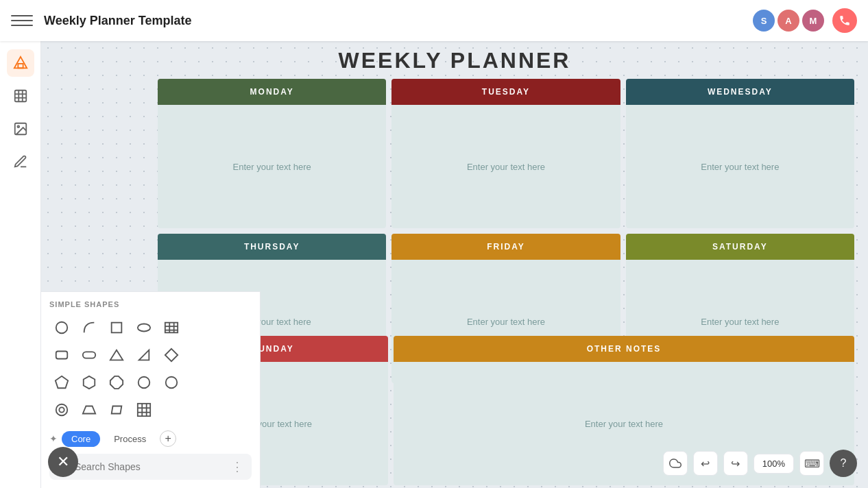  Describe the element at coordinates (813, 21) in the screenshot. I see `avatar-3: M` at that location.